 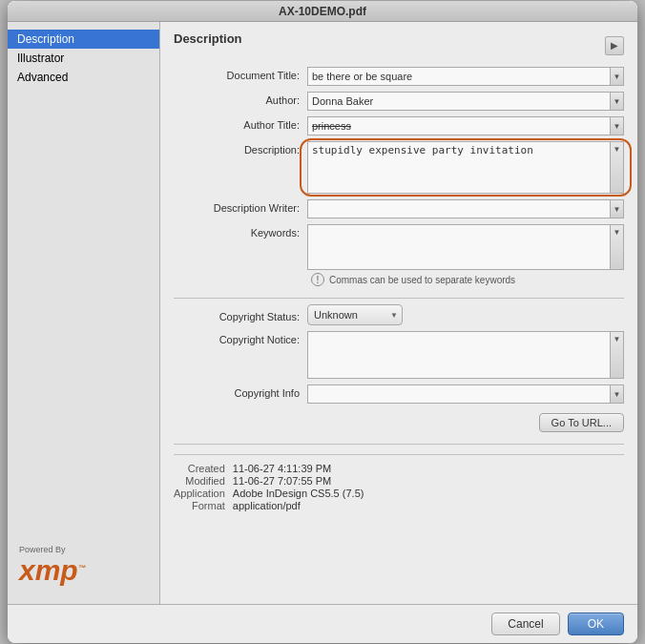 I want to click on copyright-info-arrow: ▼, so click(x=617, y=394).